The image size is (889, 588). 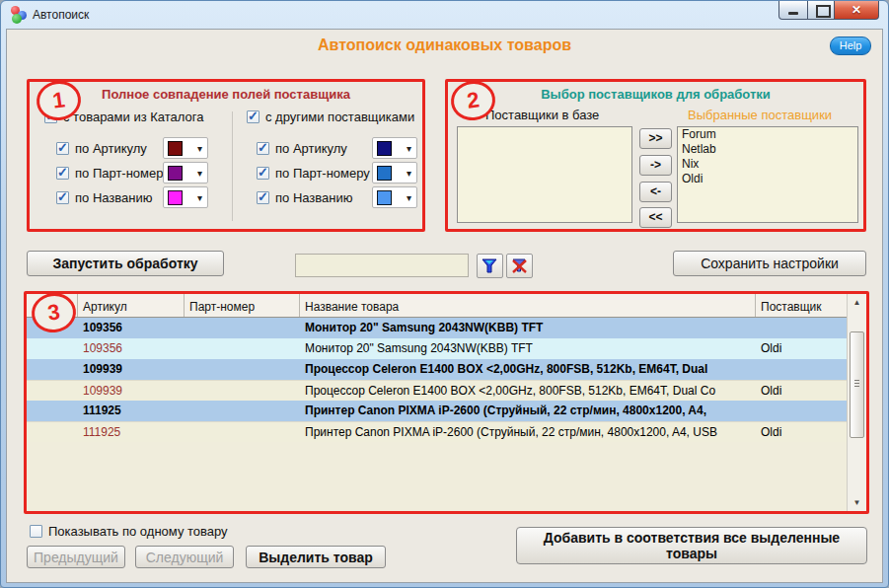 I want to click on add-matches-button: Добавить в соответствия все выделенные т…, so click(x=692, y=546).